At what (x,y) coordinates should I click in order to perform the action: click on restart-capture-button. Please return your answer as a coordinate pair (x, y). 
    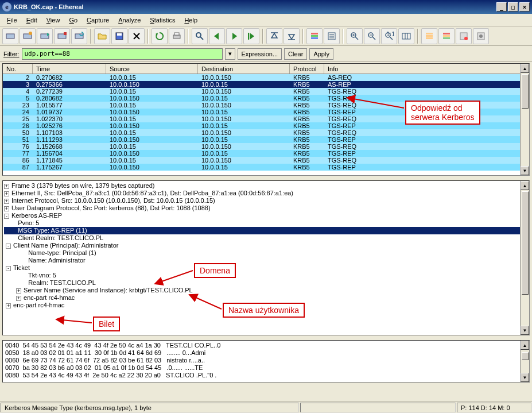
    Looking at the image, I should click on (79, 36).